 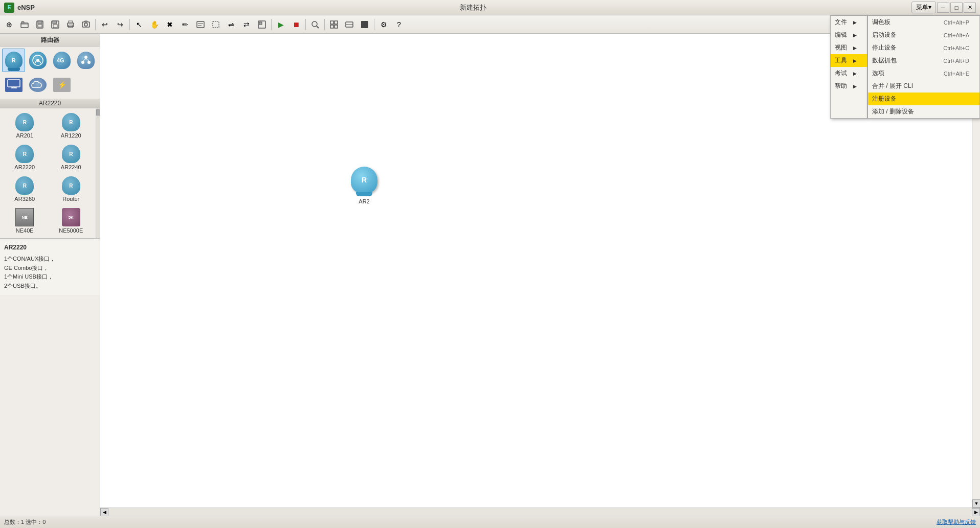 I want to click on start-button: ▶, so click(x=281, y=25).